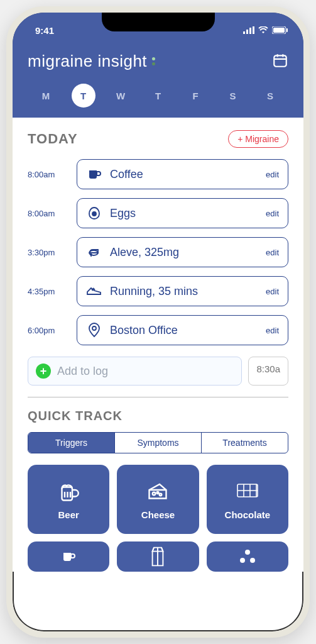 Image resolution: width=316 pixels, height=644 pixels. I want to click on add-time-chip: 8:30a, so click(268, 371).